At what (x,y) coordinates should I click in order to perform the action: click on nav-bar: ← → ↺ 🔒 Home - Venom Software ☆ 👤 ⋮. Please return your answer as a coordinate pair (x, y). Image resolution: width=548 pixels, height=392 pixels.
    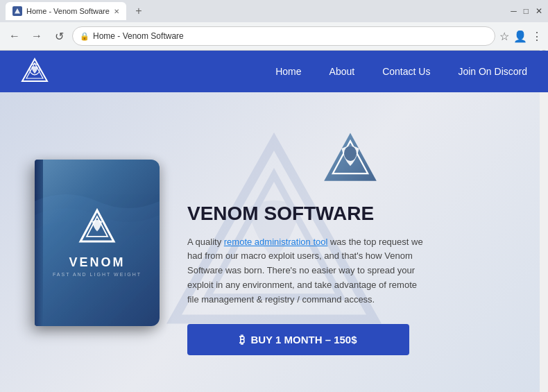
    Looking at the image, I should click on (274, 36).